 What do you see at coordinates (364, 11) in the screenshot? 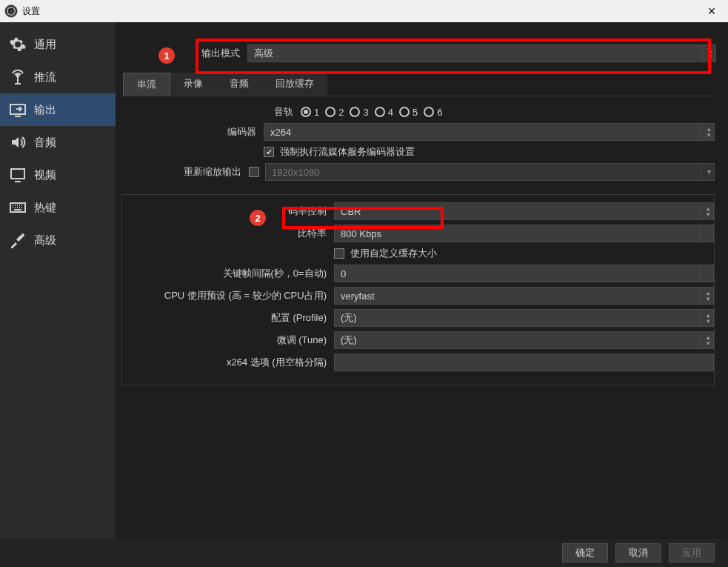
I see `titlebar: 设置 ×` at bounding box center [364, 11].